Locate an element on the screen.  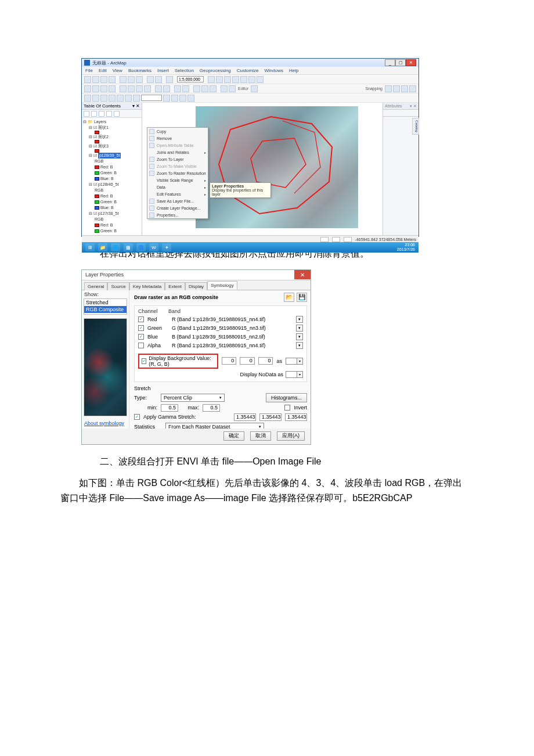
save-icon is located at coordinates (104, 80).